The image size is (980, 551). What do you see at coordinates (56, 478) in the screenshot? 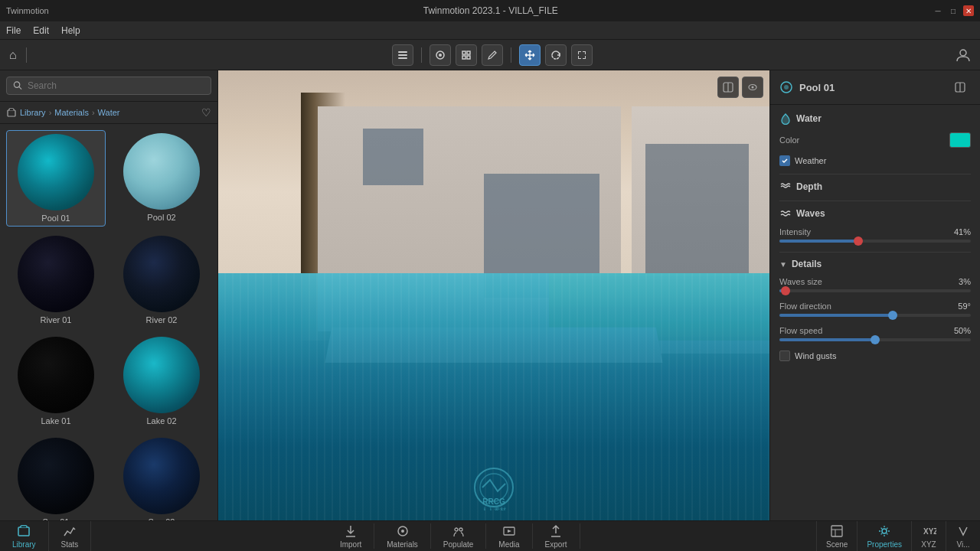
I see `material-sea01: Sea 01` at bounding box center [56, 478].